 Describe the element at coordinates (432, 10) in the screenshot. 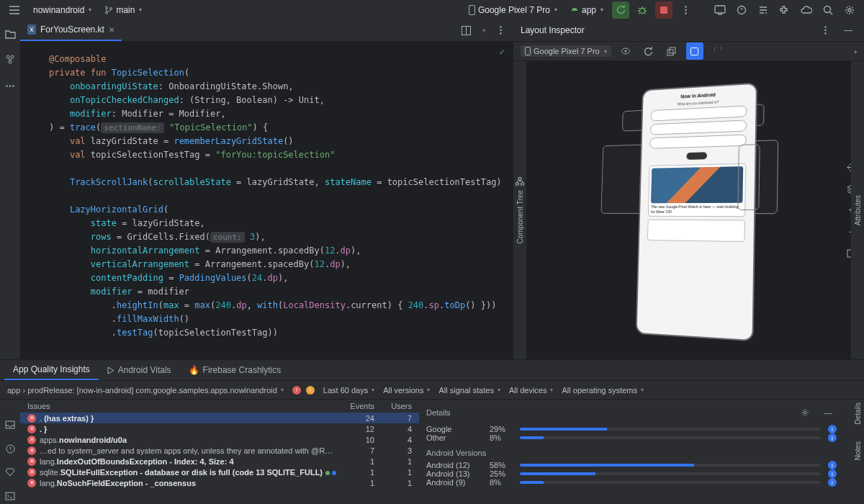

I see `top-toolbar: nowinandroid▾ main▾ Google Pixel 7 Pro▾ …` at that location.